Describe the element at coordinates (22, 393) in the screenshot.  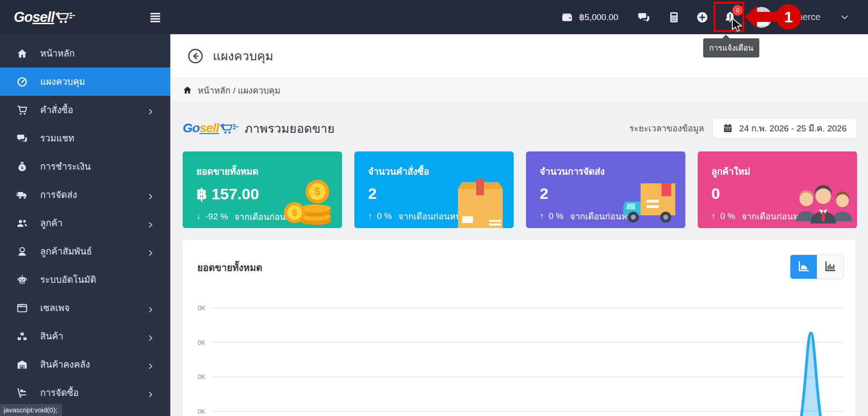
I see `purchase-icon` at that location.